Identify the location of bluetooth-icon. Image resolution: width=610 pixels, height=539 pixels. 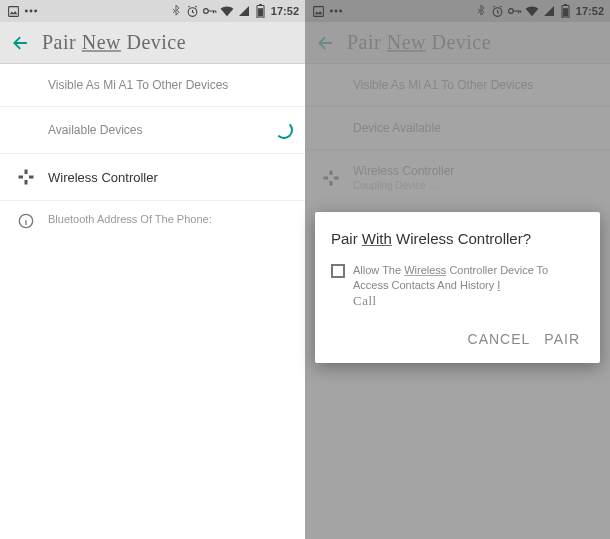
(176, 11).